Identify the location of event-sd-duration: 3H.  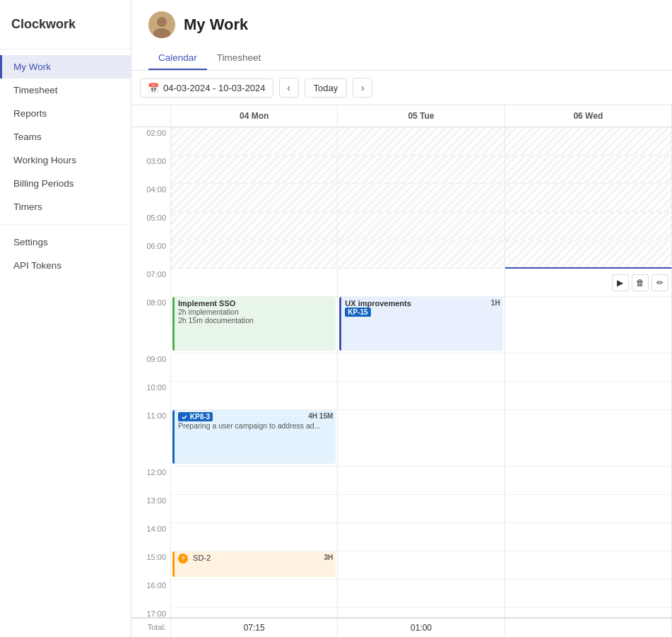
(329, 557).